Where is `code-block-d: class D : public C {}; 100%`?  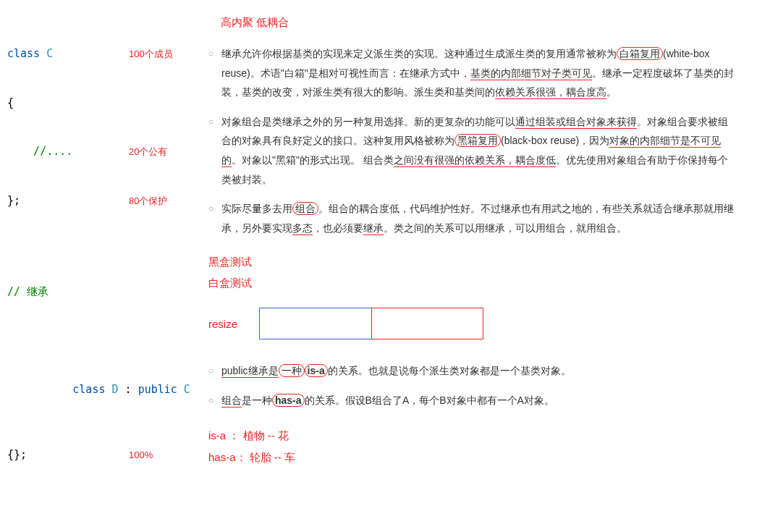 code-block-d: class D : public C {}; 100% is located at coordinates (98, 414).